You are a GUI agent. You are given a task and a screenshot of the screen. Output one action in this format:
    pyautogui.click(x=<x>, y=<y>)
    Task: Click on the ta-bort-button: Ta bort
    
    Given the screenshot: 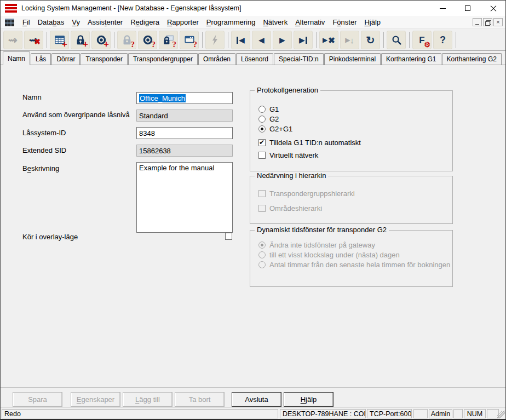 What is the action you would take?
    pyautogui.click(x=199, y=400)
    